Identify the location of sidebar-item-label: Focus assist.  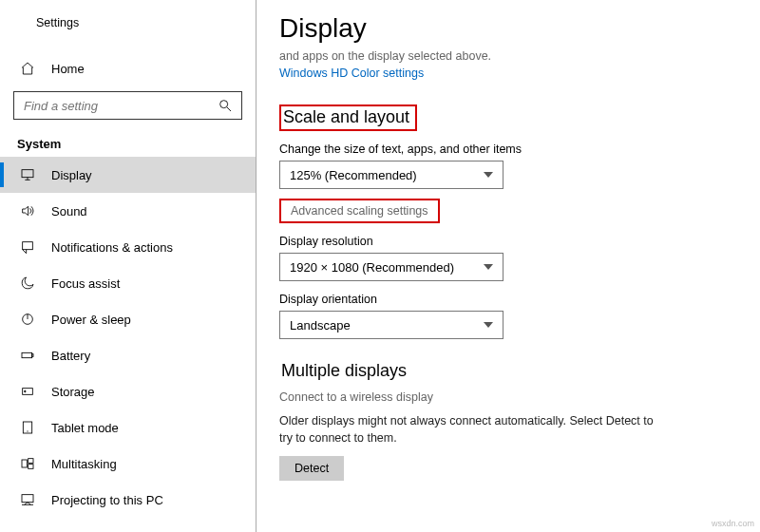
(86, 283).